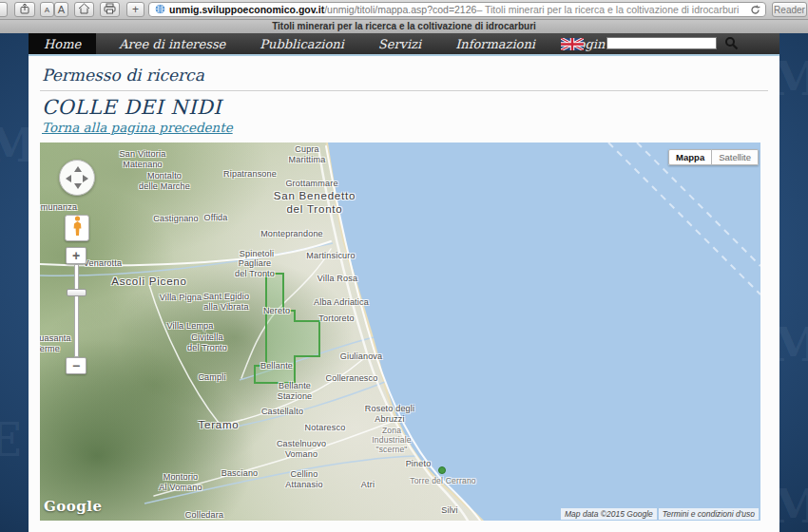 The image size is (808, 532). What do you see at coordinates (84, 10) in the screenshot?
I see `home-icon` at bounding box center [84, 10].